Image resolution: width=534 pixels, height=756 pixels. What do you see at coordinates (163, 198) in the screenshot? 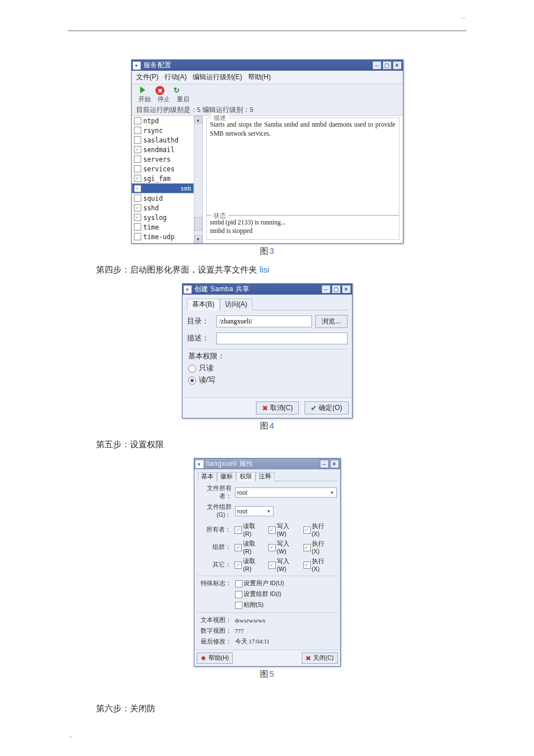
I see `service-item-squid: squid` at bounding box center [163, 198].